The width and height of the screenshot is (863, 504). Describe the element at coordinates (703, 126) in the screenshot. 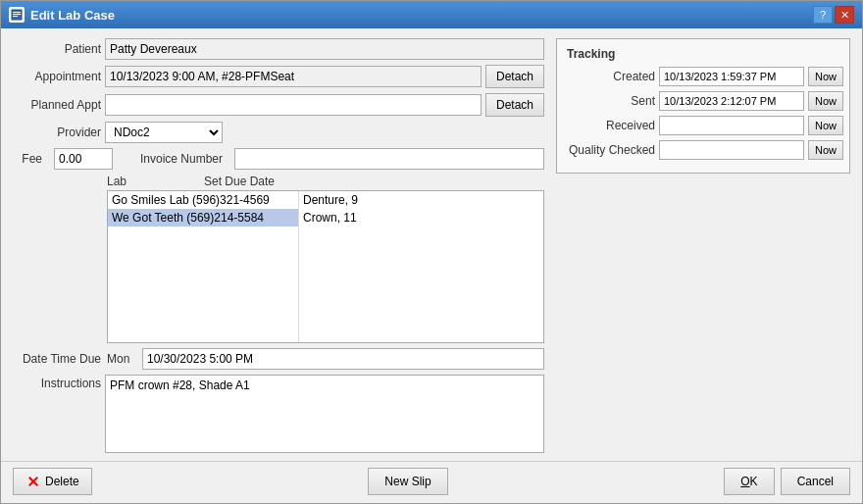

I see `tracking-received-row: Received Now` at that location.